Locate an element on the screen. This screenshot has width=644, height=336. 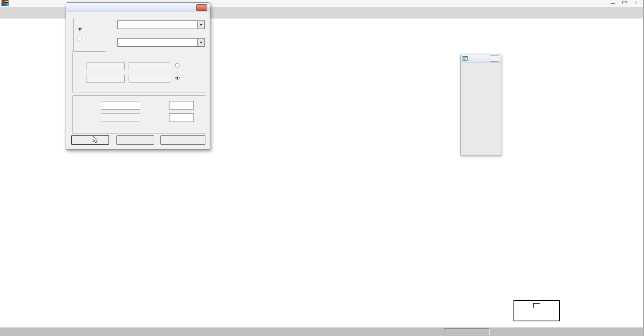
y-max-field is located at coordinates (149, 79).